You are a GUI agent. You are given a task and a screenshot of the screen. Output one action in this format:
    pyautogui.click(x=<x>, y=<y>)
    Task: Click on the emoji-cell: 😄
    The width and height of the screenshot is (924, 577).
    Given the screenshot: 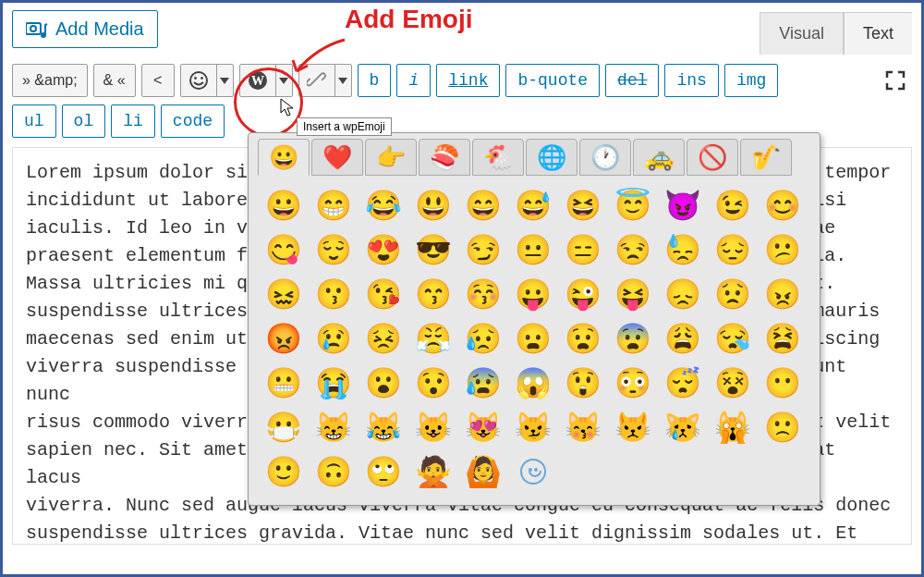 What is the action you would take?
    pyautogui.click(x=483, y=205)
    